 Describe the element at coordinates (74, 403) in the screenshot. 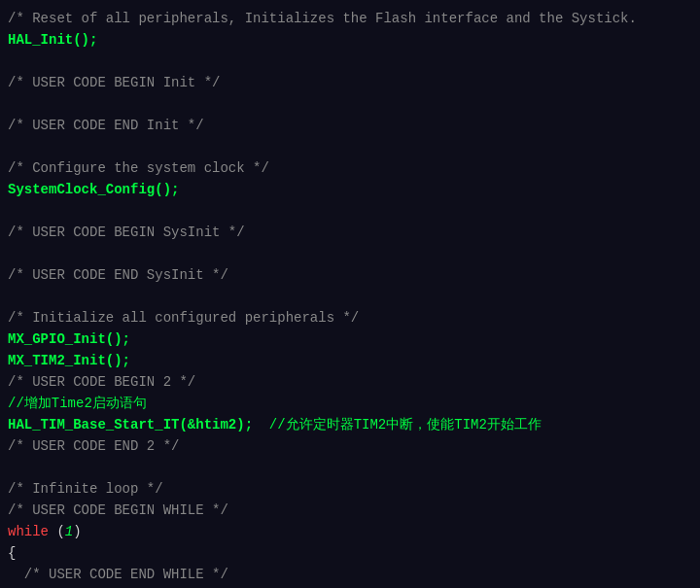

I see `line-19-content: //增加Time2启动语句` at that location.